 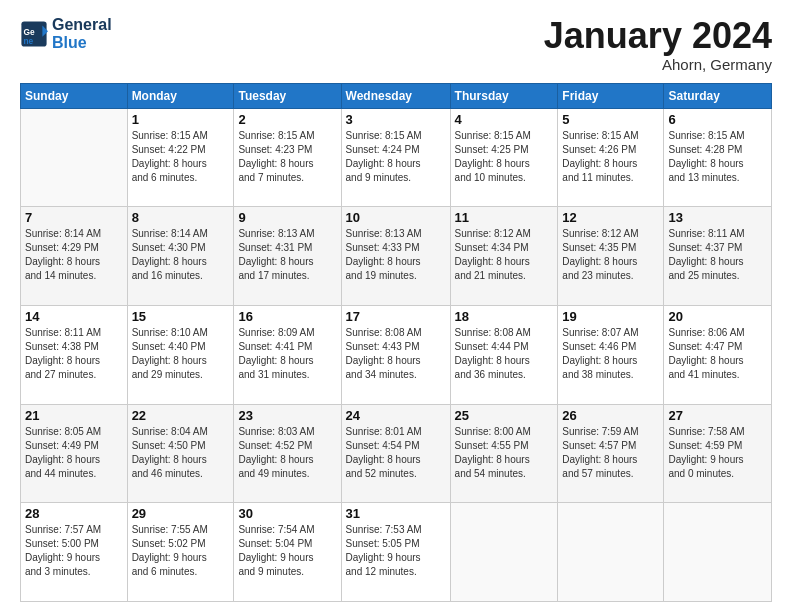 I want to click on page-title: January 2024, so click(x=658, y=36).